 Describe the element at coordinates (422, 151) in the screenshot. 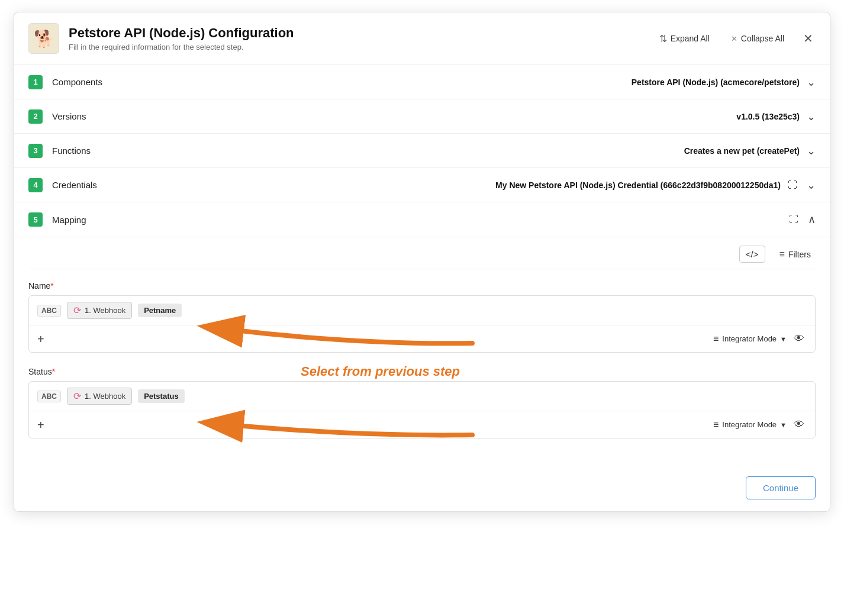

I see `step-row-functions: 3 Functions Creates a new pet (createPet…` at that location.